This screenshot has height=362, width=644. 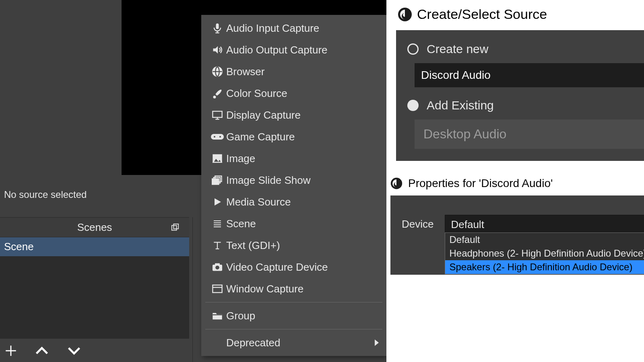 What do you see at coordinates (95, 350) in the screenshot?
I see `scene-toolbar` at bounding box center [95, 350].